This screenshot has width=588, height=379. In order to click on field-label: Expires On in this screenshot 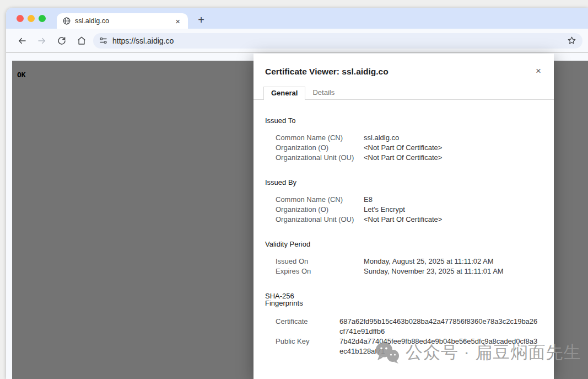, I will do `click(320, 271)`.